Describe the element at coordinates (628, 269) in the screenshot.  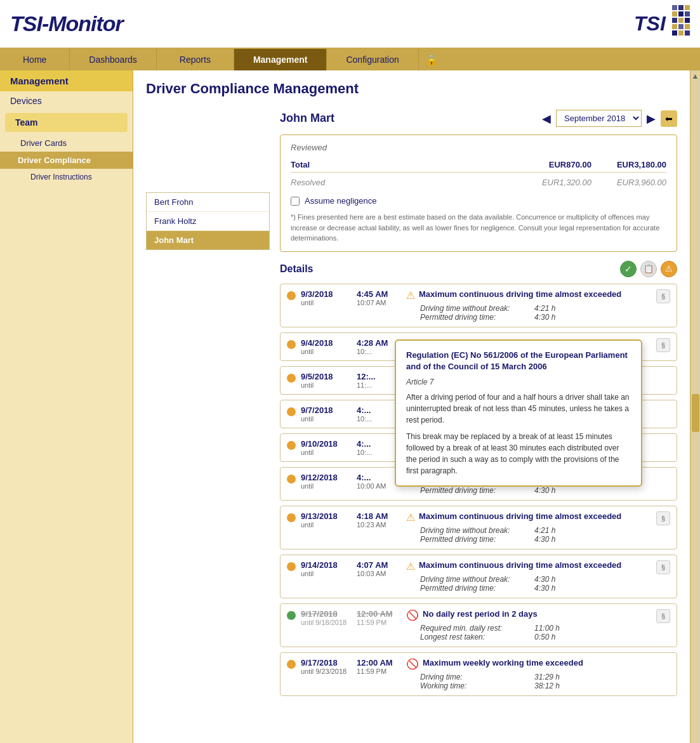
I see `approve-icon-btn: ✓` at that location.